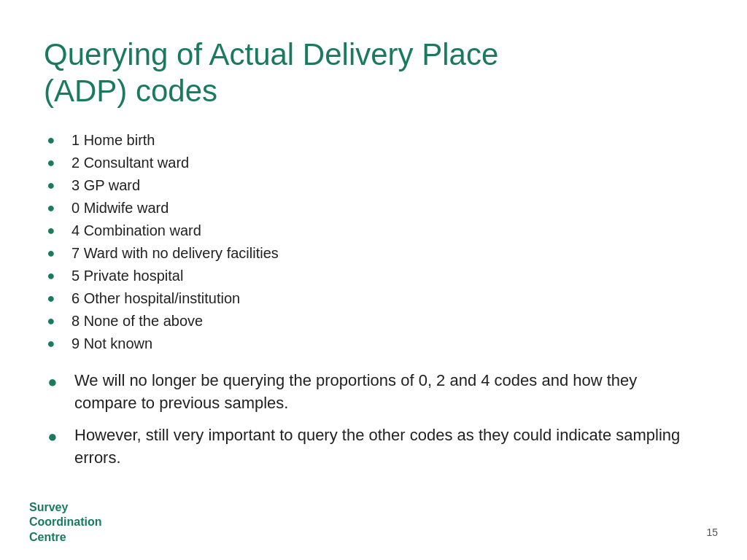 This screenshot has height=560, width=747. I want to click on list-item: We will no longer be querying the propor…, so click(374, 392).